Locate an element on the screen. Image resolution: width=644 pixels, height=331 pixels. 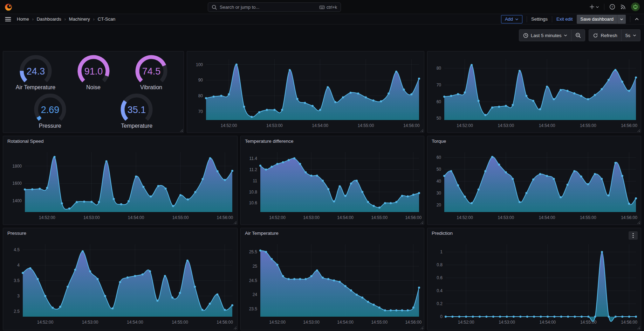
svg-text: 20 is located at coordinates (439, 205).